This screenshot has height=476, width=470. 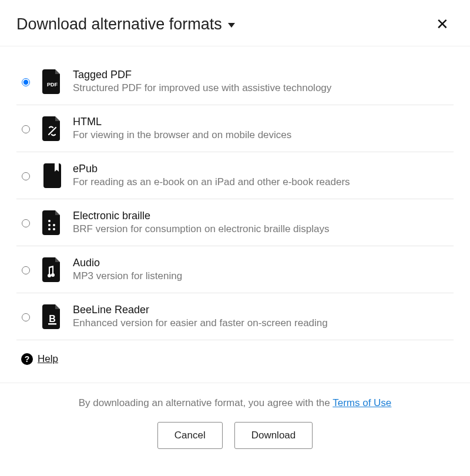 I want to click on radio-html, so click(x=26, y=129).